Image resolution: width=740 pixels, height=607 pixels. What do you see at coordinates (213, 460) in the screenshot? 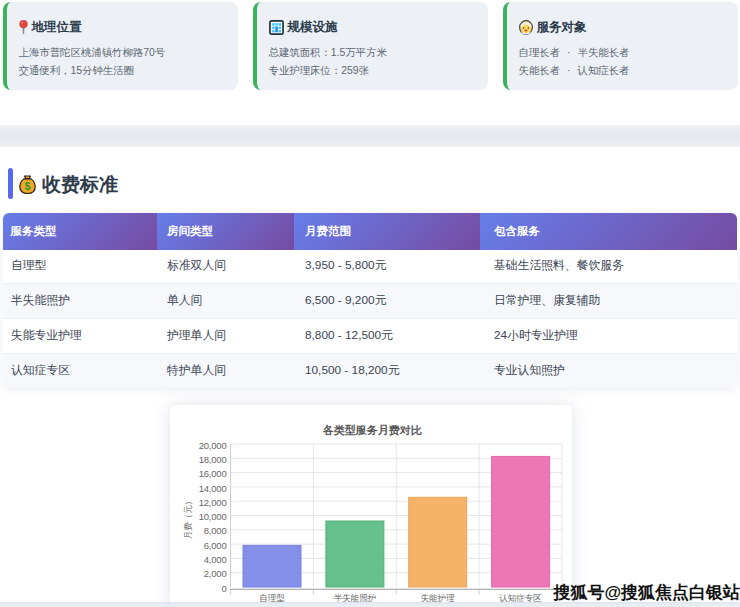
I see `svg-text: 18,000` at bounding box center [213, 460].